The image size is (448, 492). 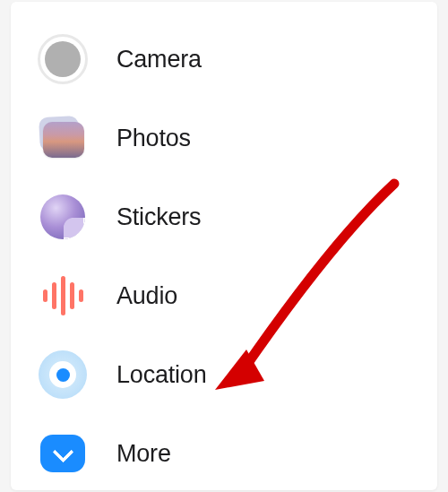 What do you see at coordinates (147, 296) in the screenshot?
I see `menu-item-label: Audio` at bounding box center [147, 296].